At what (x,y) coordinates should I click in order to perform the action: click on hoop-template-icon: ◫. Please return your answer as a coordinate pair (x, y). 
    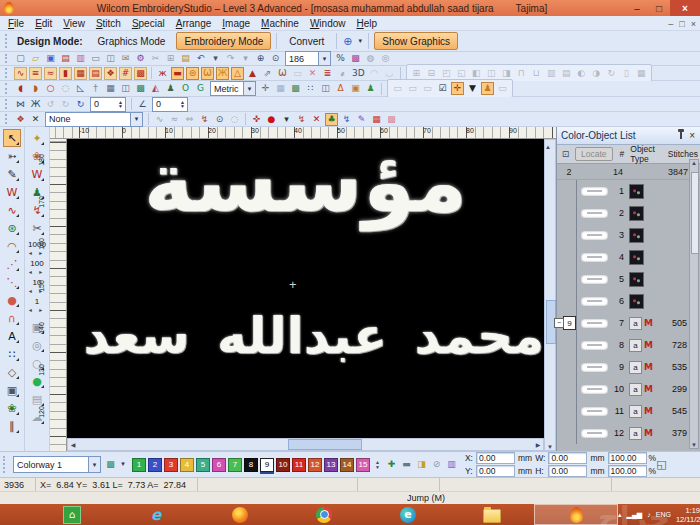
    Looking at the image, I should click on (126, 88).